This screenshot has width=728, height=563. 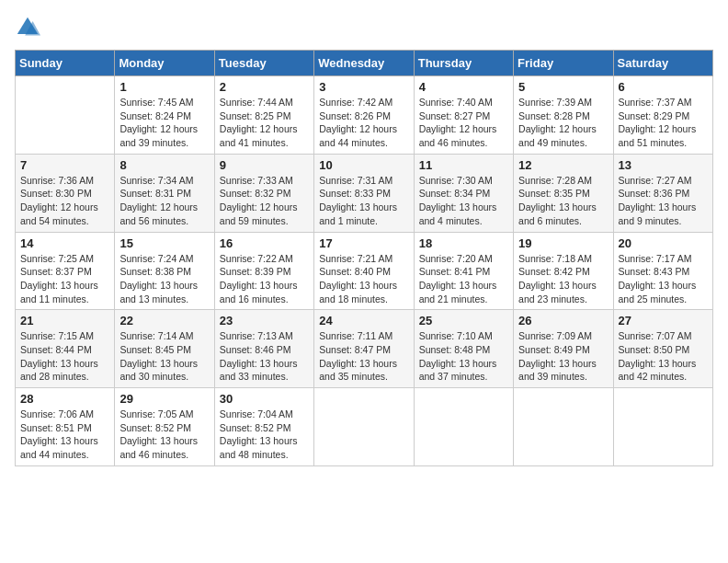 What do you see at coordinates (563, 193) in the screenshot?
I see `calendar-cell: 12Sunrise: 7:28 AMSunset: 8:35 PMDayligh…` at bounding box center [563, 193].